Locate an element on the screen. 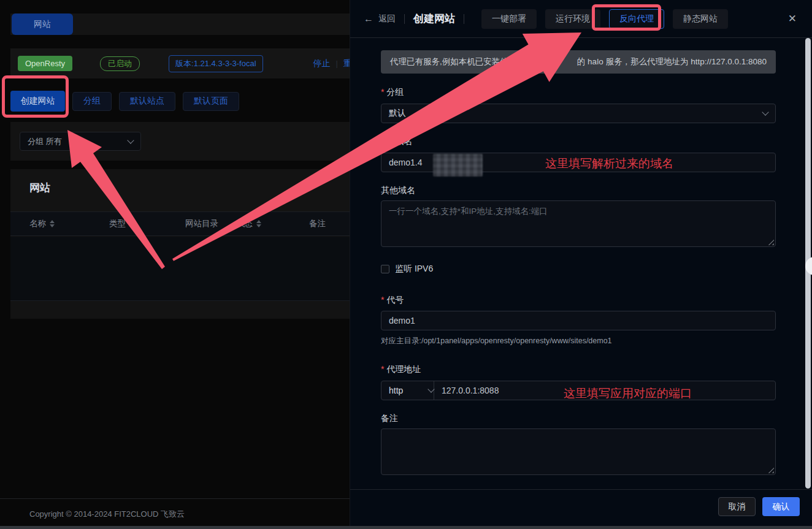 This screenshot has width=812, height=529. info-banner-left: 代理已有服务,例如本机已安装使 is located at coordinates (449, 62).